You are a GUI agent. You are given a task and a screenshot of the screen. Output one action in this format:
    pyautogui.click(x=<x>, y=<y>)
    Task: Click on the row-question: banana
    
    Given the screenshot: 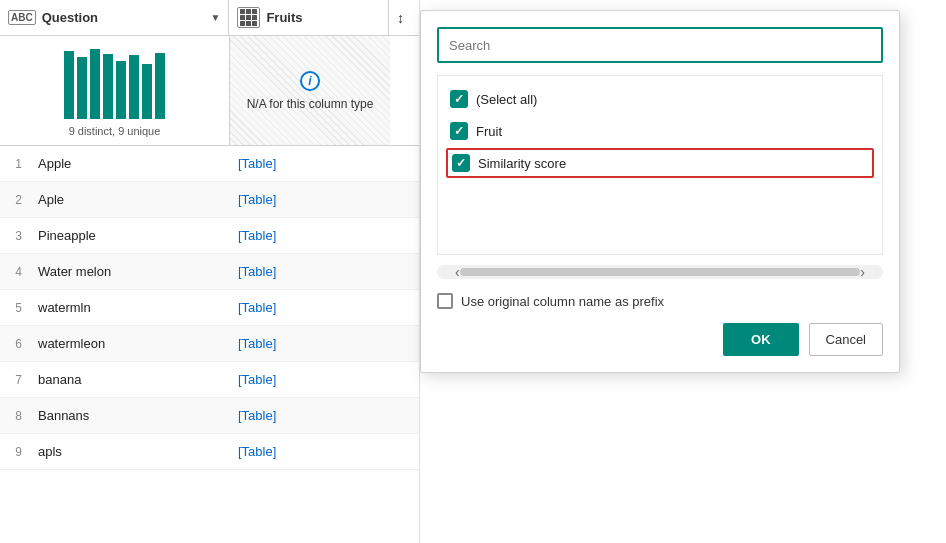 What is the action you would take?
    pyautogui.click(x=130, y=380)
    